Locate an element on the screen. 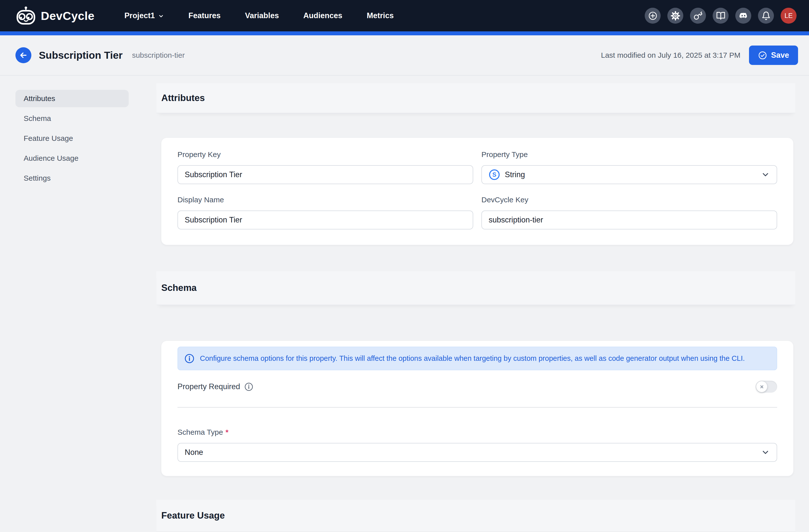 Image resolution: width=809 pixels, height=532 pixels. schema-heading: Schema is located at coordinates (179, 288).